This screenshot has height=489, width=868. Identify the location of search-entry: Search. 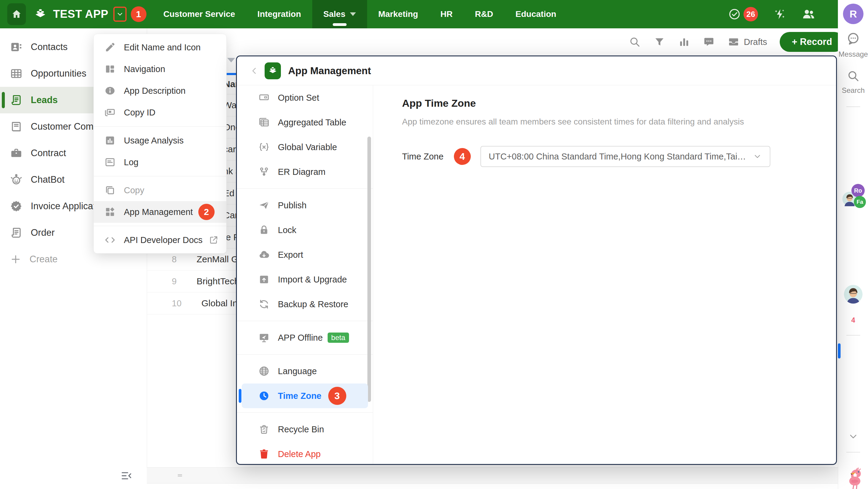
(853, 82).